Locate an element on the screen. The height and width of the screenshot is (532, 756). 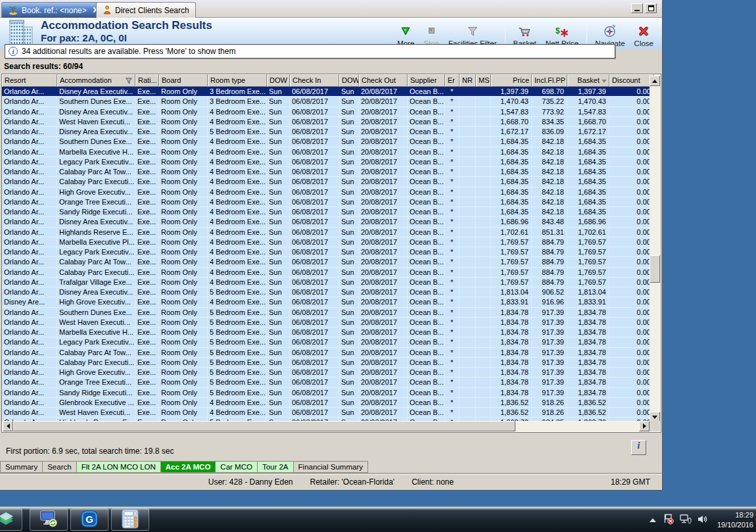
system-tray: 18:29 19/10/2016 is located at coordinates (701, 520).